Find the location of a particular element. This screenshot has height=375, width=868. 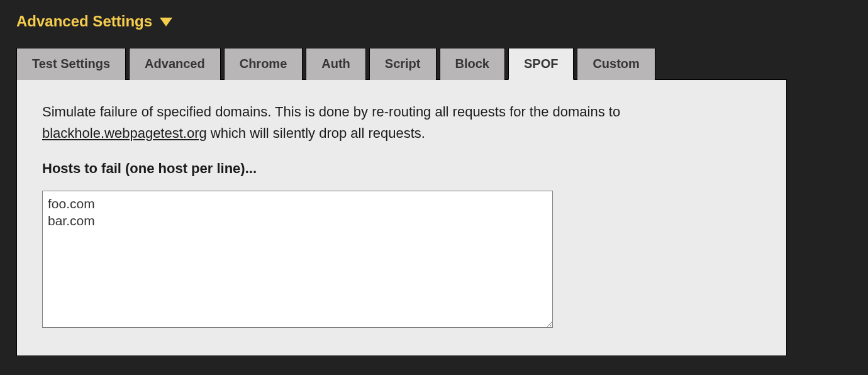

tab-script: Script is located at coordinates (403, 64).